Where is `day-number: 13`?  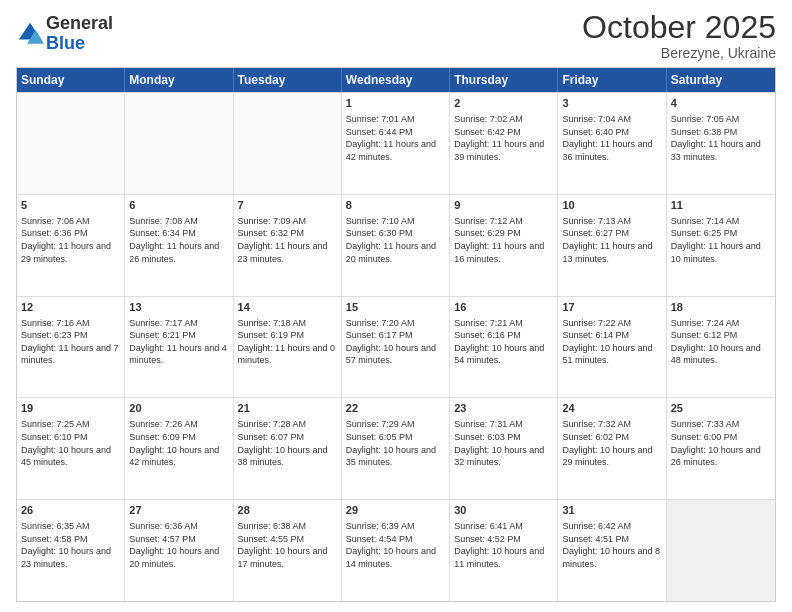
day-number: 13 is located at coordinates (178, 308).